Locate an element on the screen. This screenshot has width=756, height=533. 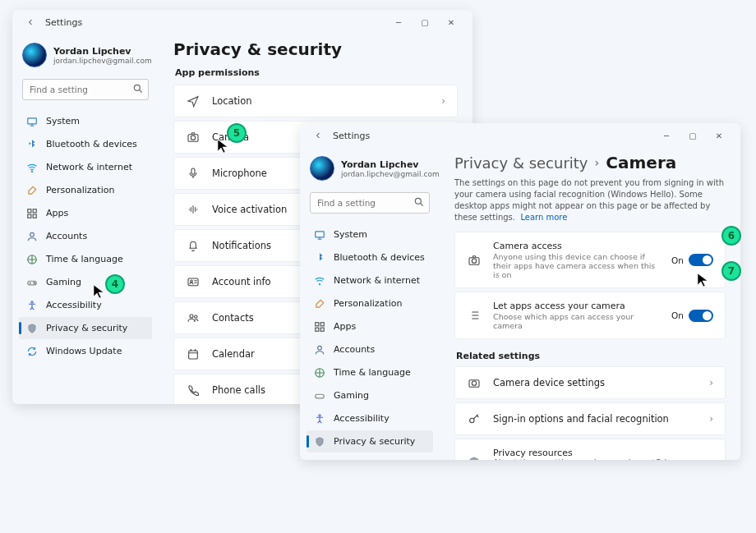
list-icon is located at coordinates (474, 315).